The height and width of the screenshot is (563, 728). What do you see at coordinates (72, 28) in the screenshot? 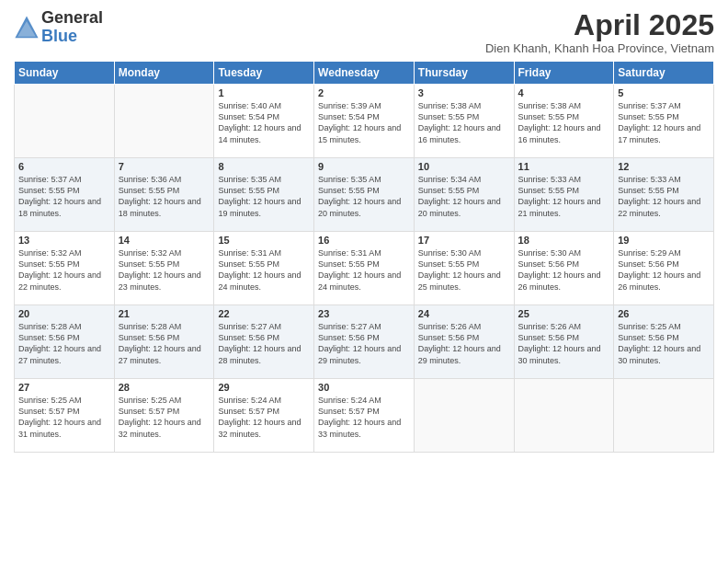
I see `logo-text: General Blue` at bounding box center [72, 28].